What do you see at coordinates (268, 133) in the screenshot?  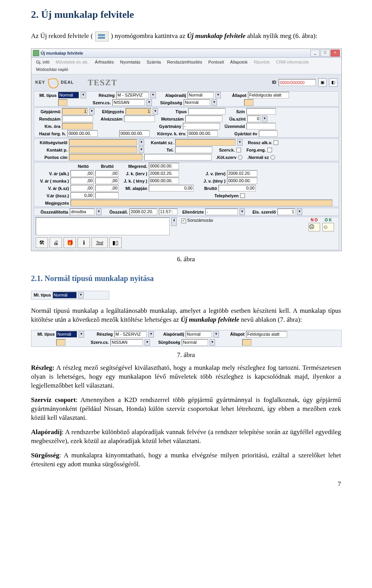 I see `fld-gyev` at bounding box center [268, 133].